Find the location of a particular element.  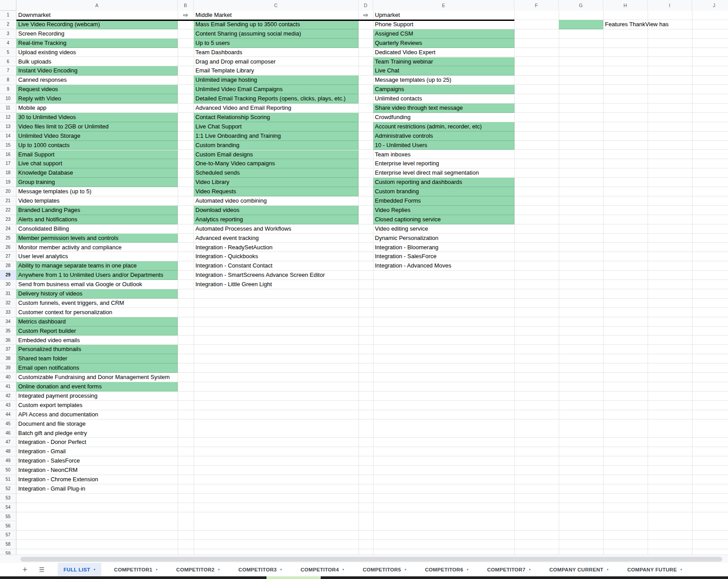

column-header-H: H is located at coordinates (625, 5).